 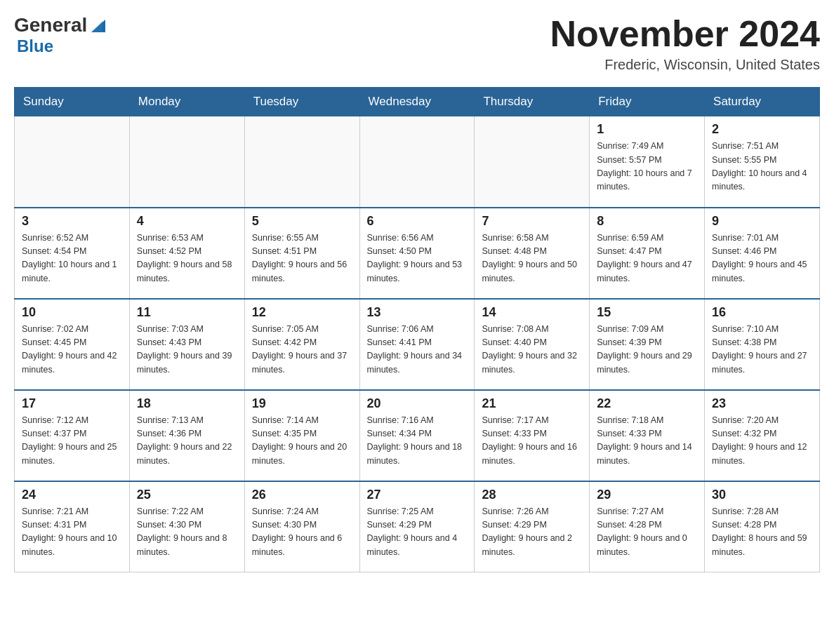 What do you see at coordinates (187, 404) in the screenshot?
I see `day-number: 18` at bounding box center [187, 404].